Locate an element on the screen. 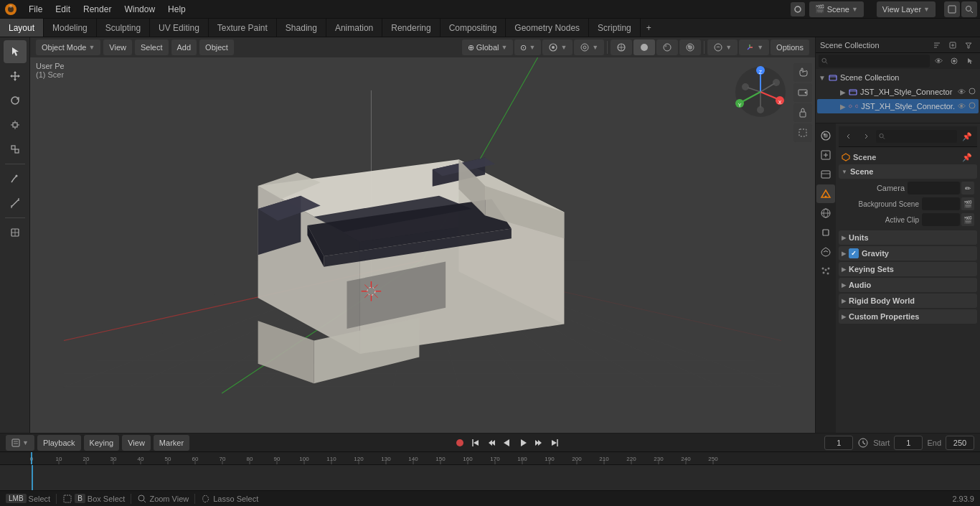 The height and width of the screenshot is (506, 980). prop-tab-particles is located at coordinates (826, 271).